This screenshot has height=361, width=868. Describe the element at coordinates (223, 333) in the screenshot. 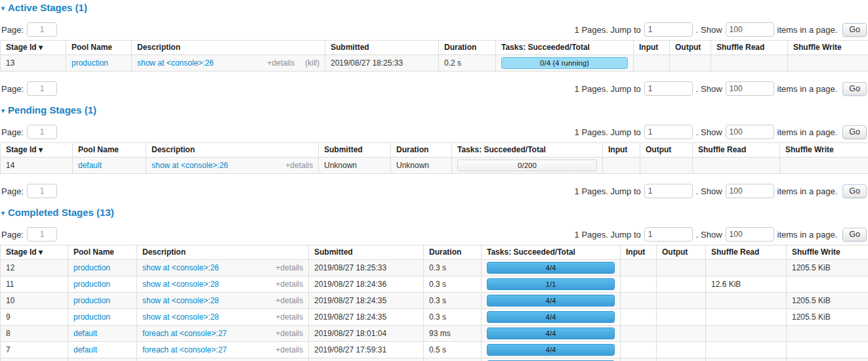

I see `description-cell: +detailsforeach at <console>:27` at that location.